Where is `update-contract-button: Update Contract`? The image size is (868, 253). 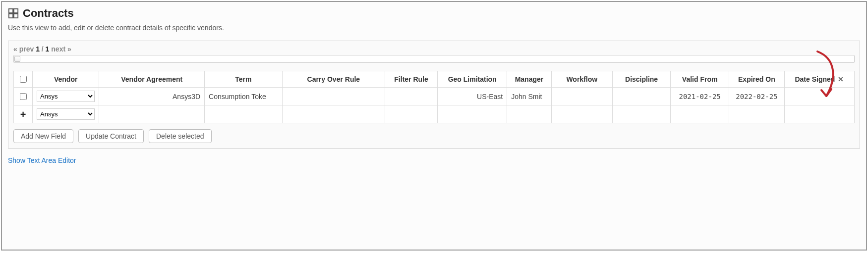 update-contract-button: Update Contract is located at coordinates (111, 136).